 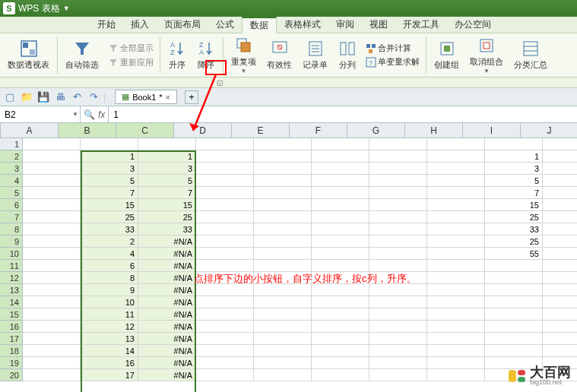 What do you see at coordinates (67, 8) in the screenshot?
I see `app-menu-dropdown-icon: ▼` at bounding box center [67, 8].